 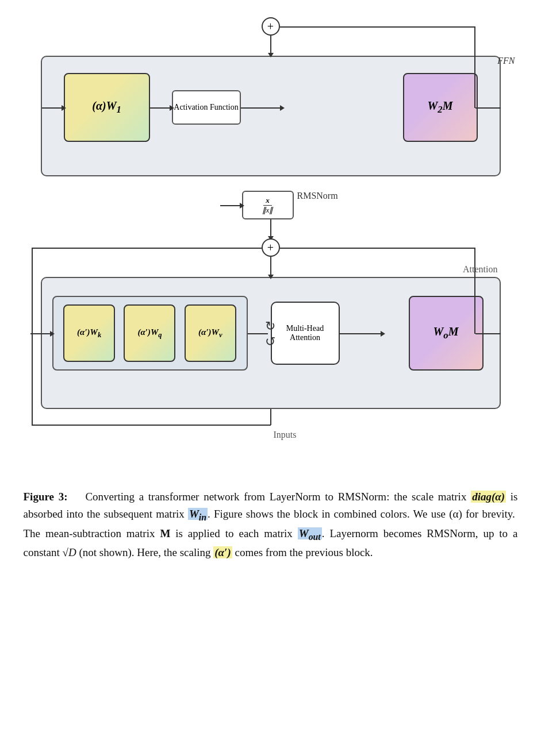 I want to click on mha-curved-arrows: ↻, so click(x=270, y=326).